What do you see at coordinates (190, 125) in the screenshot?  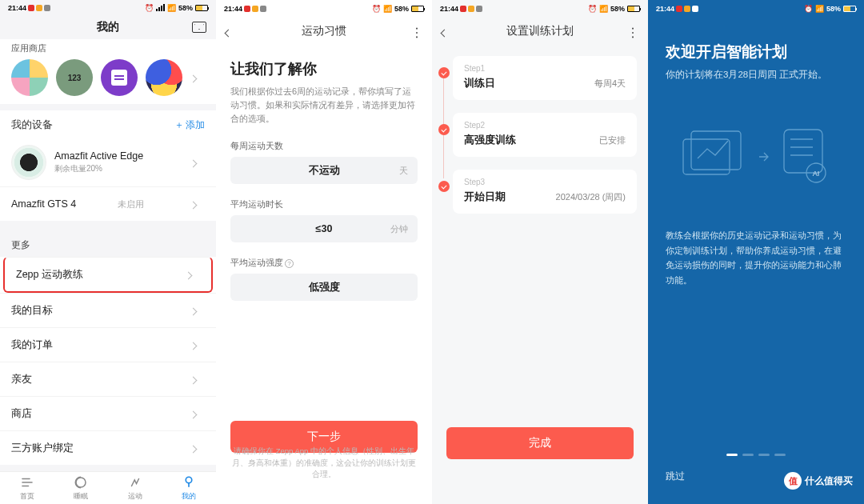 I see `add-device-button: ＋添加` at bounding box center [190, 125].